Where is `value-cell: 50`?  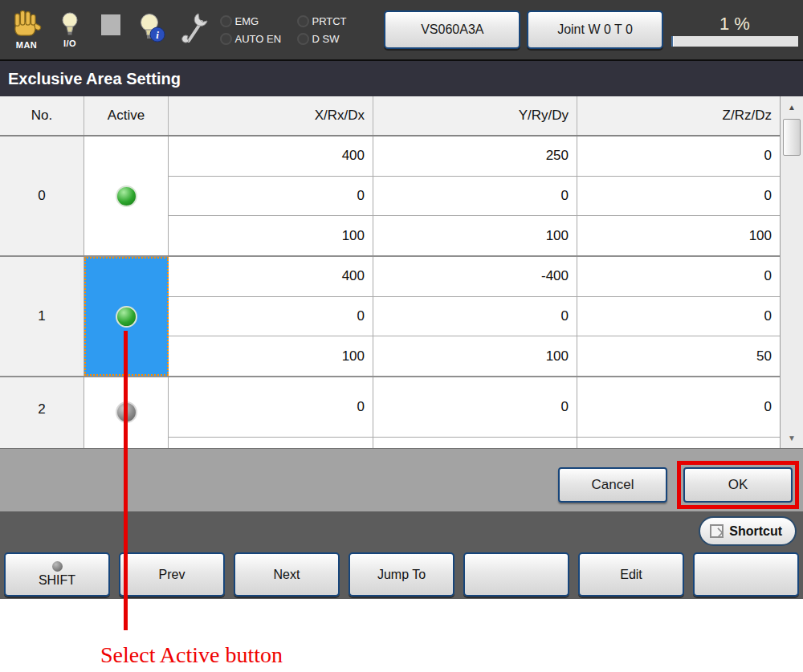
value-cell: 50 is located at coordinates (679, 356).